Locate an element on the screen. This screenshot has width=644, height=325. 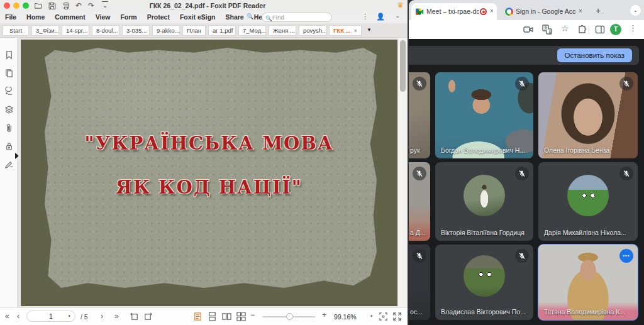
tab-start: Start is located at coordinates (16, 30).